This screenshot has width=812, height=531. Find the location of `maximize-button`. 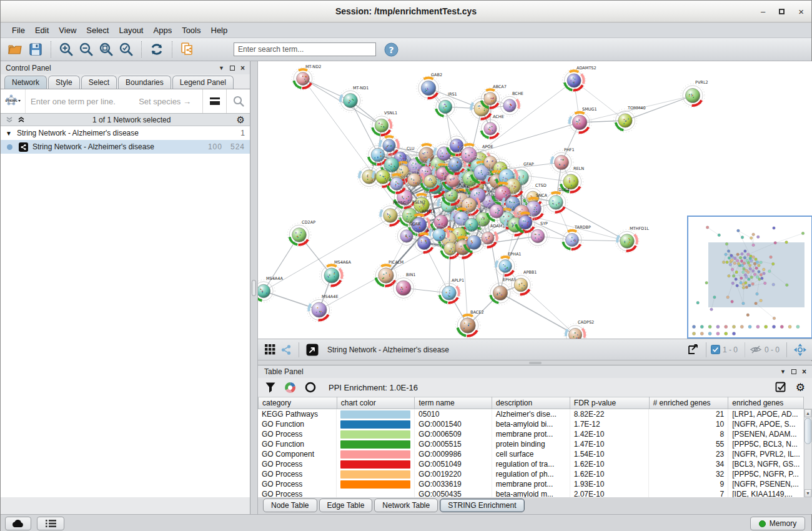

maximize-button is located at coordinates (782, 11).